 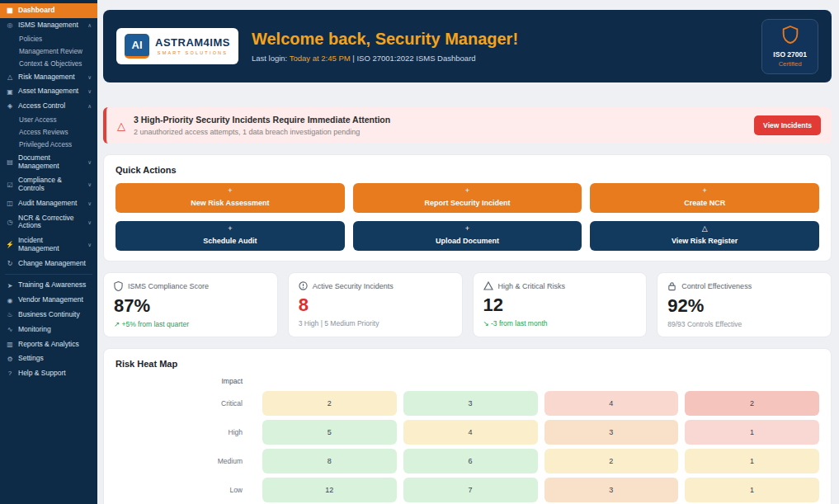 I want to click on report-security-incident-button: + Report Security Incident, so click(x=468, y=198).